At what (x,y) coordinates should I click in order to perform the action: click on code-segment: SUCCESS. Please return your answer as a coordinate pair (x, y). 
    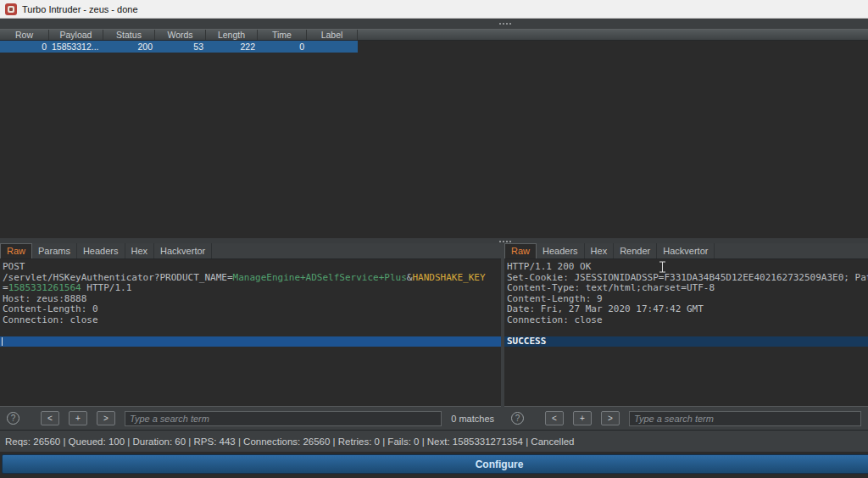
    Looking at the image, I should click on (526, 341).